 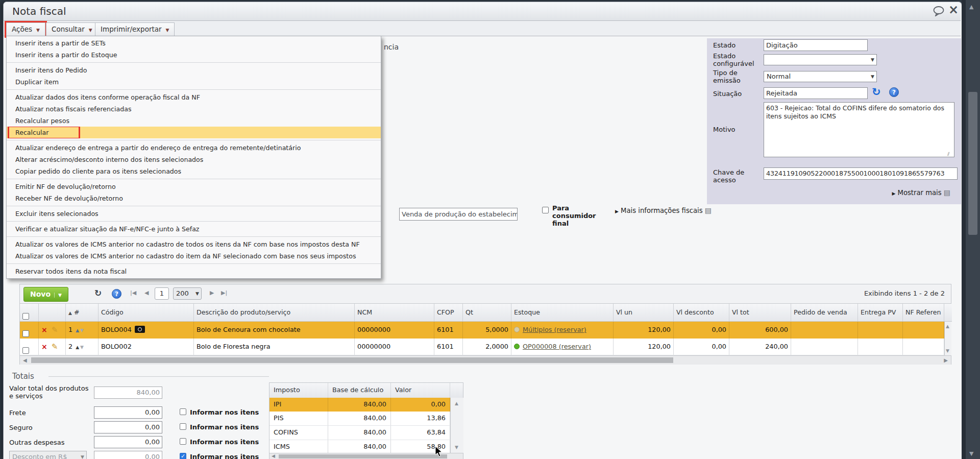 What do you see at coordinates (557, 346) in the screenshot?
I see `estoque-link: OP000008 (reservar)` at bounding box center [557, 346].